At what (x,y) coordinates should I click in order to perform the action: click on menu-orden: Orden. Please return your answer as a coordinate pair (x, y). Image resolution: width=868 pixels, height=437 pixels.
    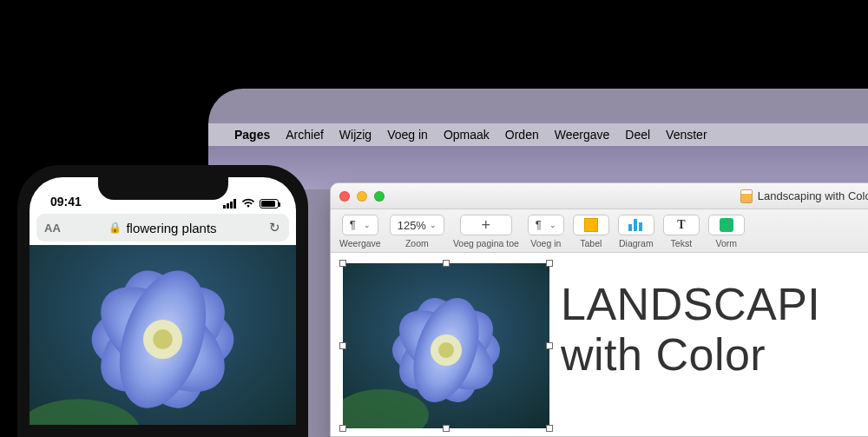
    Looking at the image, I should click on (523, 135).